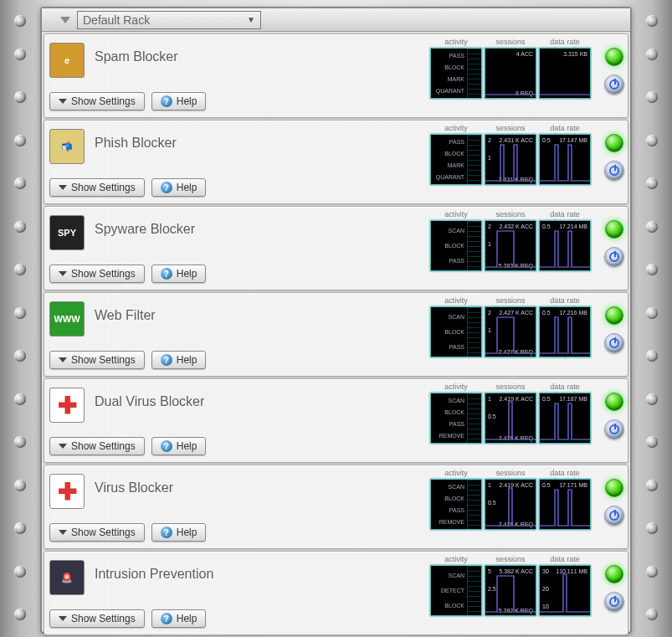 The width and height of the screenshot is (672, 637). I want to click on left-rail, so click(20, 318).